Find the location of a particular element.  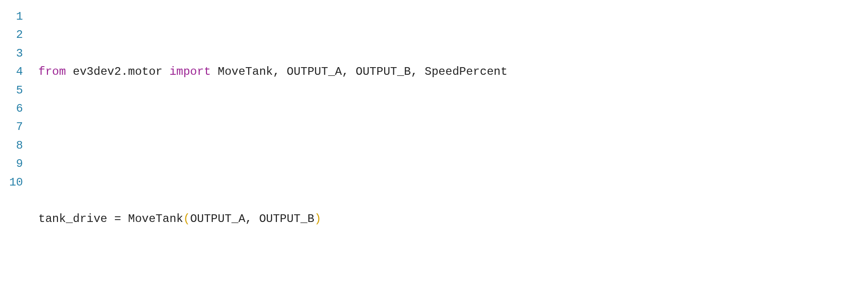

line-number: 9 is located at coordinates (13, 164).